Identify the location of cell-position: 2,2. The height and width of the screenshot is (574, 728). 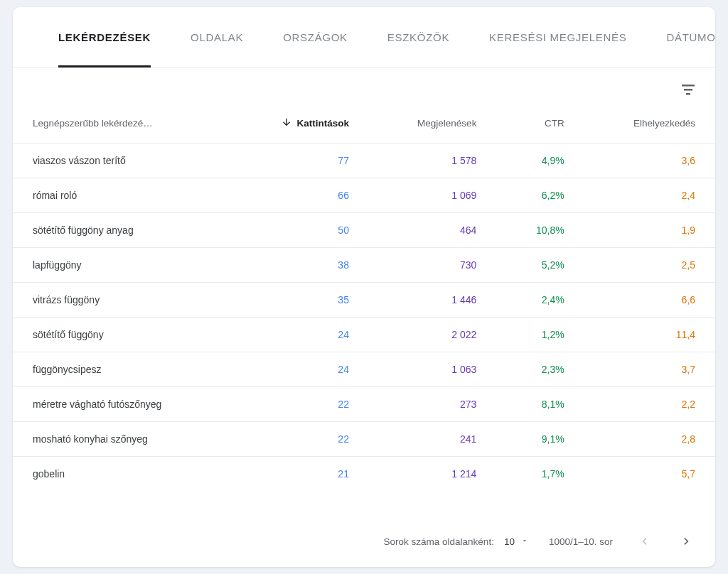
(650, 405).